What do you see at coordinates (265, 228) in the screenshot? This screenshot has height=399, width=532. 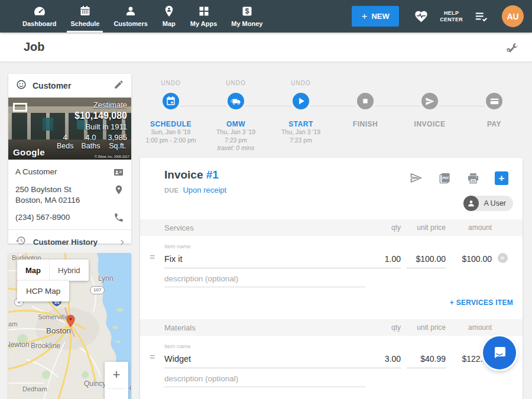 I see `section-name: Services` at bounding box center [265, 228].